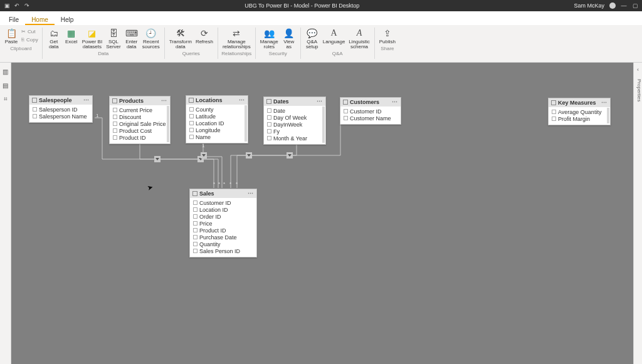 Image resolution: width=642 pixels, height=364 pixels. I want to click on field-row: Average Quantity, so click(579, 112).